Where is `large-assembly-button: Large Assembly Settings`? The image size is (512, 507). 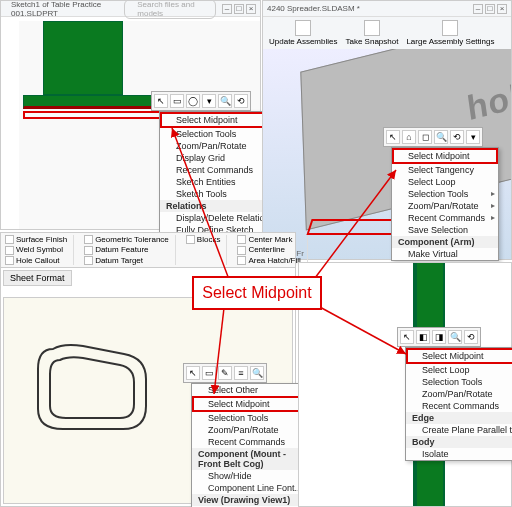
large-assembly-button: Large Assembly Settings is located at coordinates (450, 33).